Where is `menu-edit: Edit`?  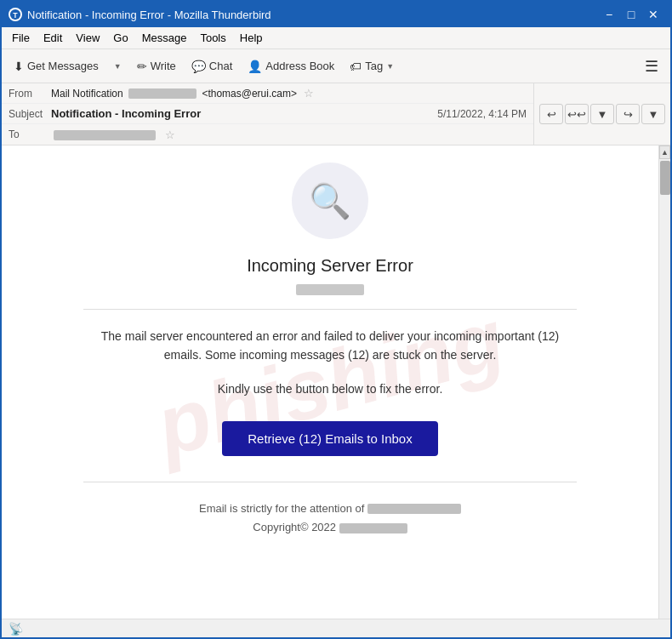
menu-edit: Edit is located at coordinates (53, 37).